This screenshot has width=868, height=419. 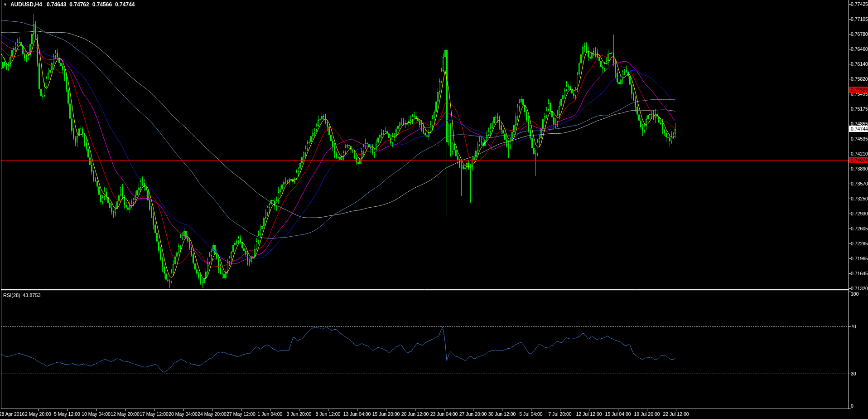 What do you see at coordinates (858, 129) in the screenshot?
I see `bid-price-badge: 0.74744` at bounding box center [858, 129].